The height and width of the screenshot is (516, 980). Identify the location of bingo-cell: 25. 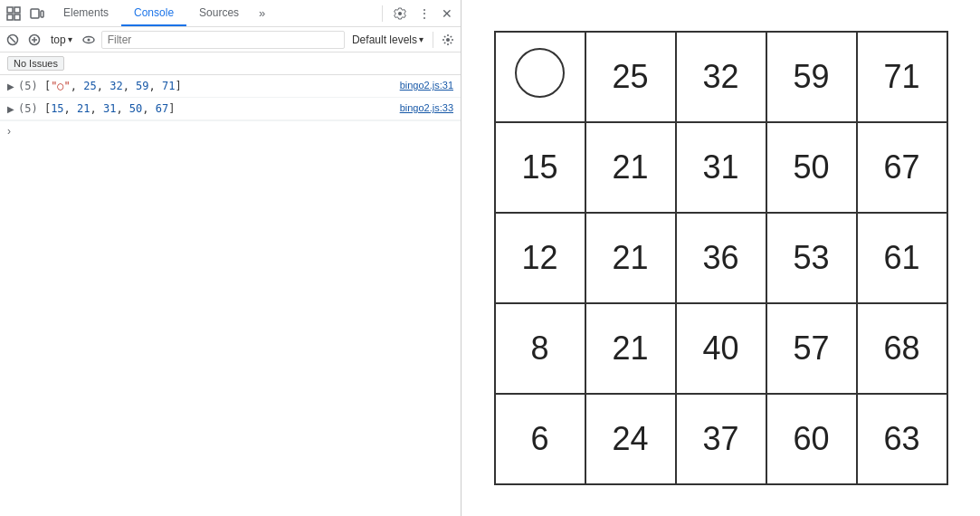
(631, 77).